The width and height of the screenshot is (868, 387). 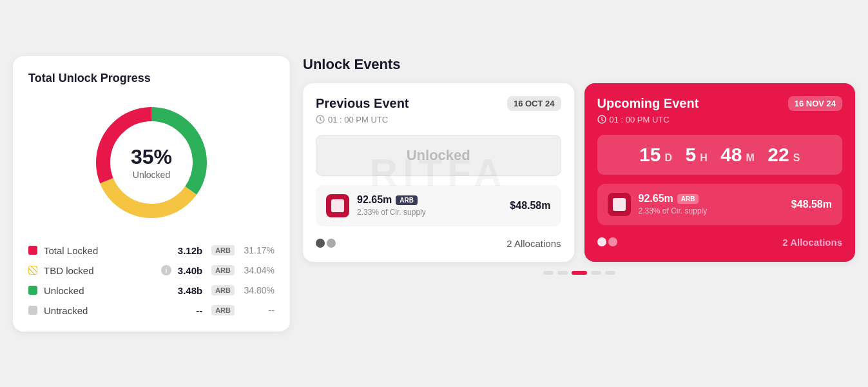 What do you see at coordinates (438, 120) in the screenshot?
I see `previous-event-time: 01 : 00 PM UTC` at bounding box center [438, 120].